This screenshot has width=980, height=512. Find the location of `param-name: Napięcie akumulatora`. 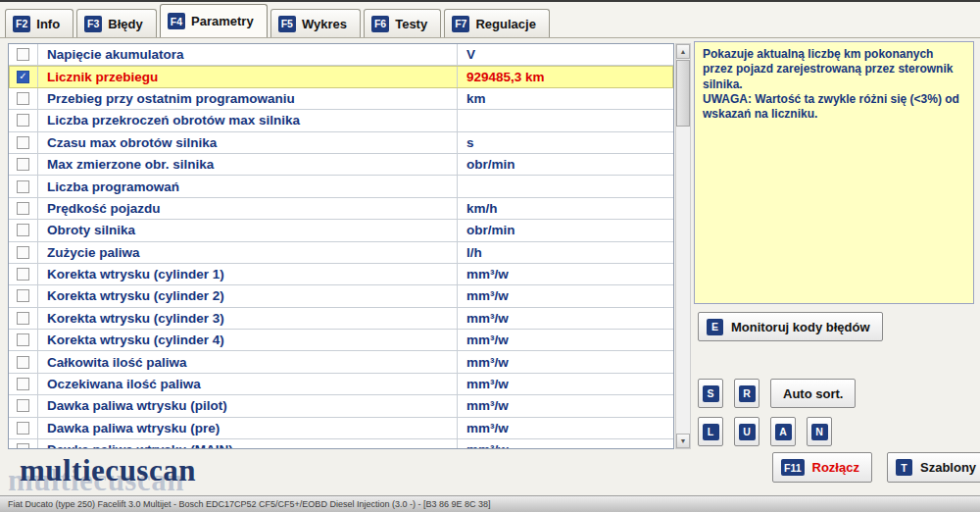

param-name: Napięcie akumulatora is located at coordinates (248, 55).